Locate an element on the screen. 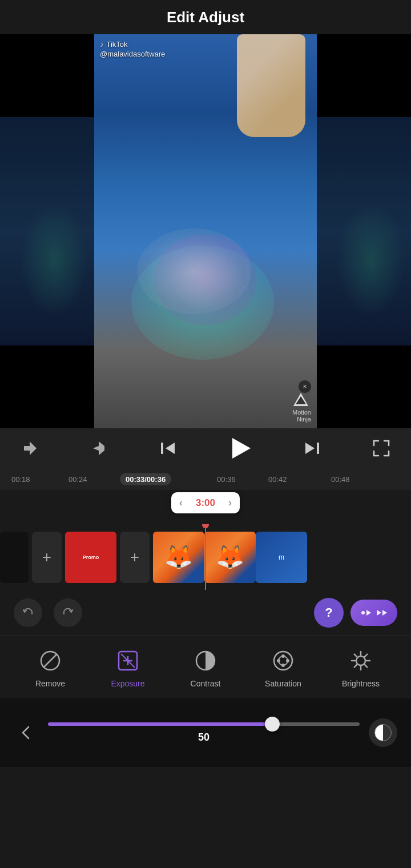  undo-button is located at coordinates (28, 613).